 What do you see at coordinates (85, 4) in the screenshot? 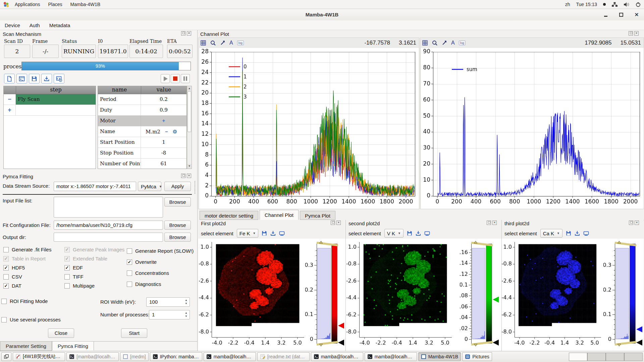
I see `menu-app-window: Mamba-4W1B` at bounding box center [85, 4].